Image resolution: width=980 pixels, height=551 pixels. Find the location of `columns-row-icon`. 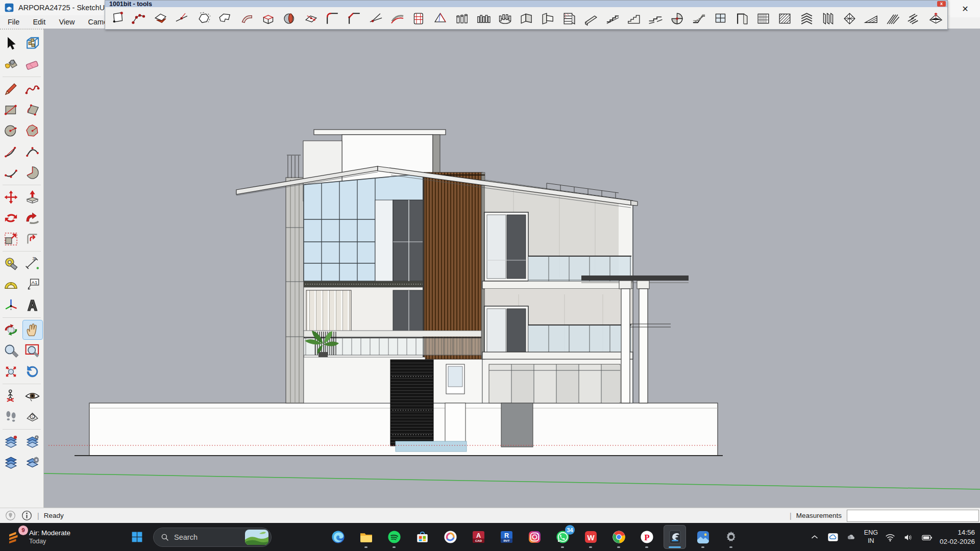

columns-row-icon is located at coordinates (462, 18).